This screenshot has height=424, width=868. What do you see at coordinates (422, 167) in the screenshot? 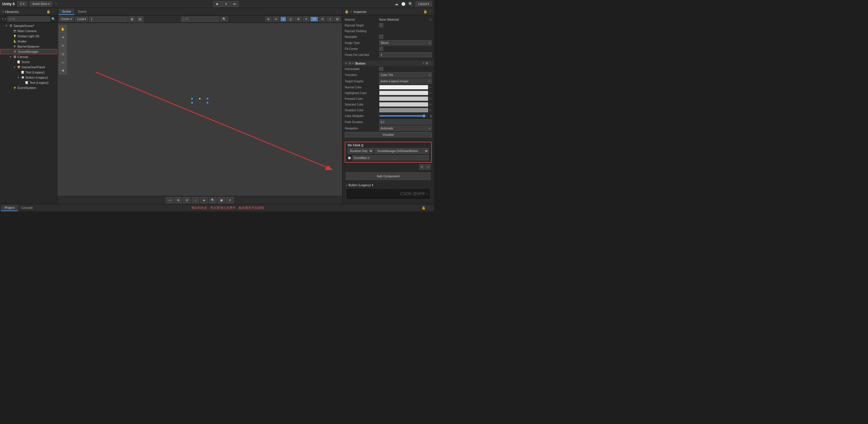
I see `plus-button: +` at bounding box center [422, 167].